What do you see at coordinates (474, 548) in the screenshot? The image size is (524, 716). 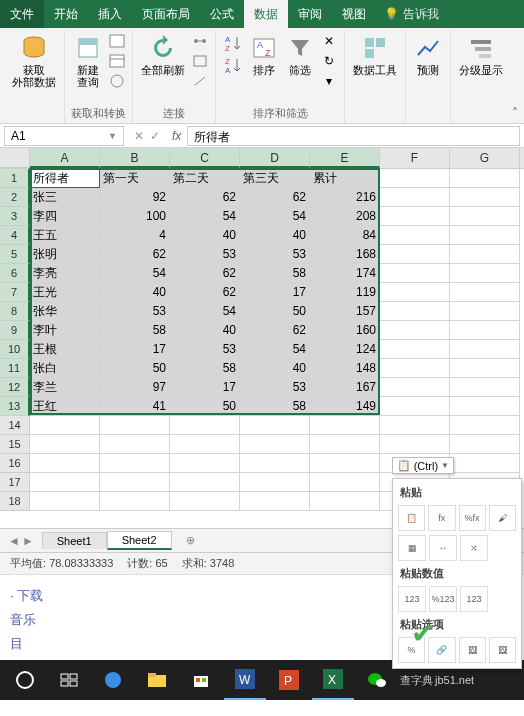 I see `paste-transpose-button: ⤭` at bounding box center [474, 548].